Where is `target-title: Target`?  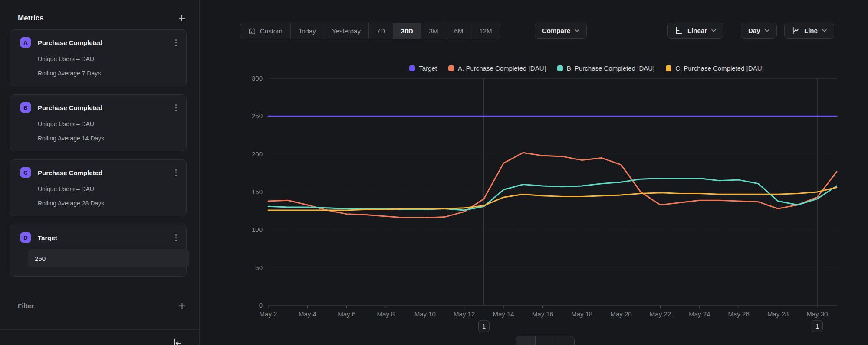 target-title: Target is located at coordinates (48, 238).